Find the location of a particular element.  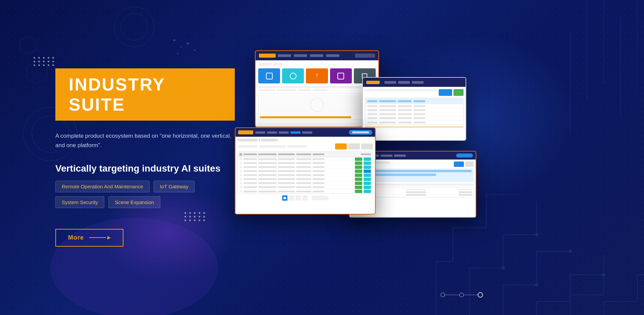

screenshot-dashboard: ! is located at coordinates (317, 89).